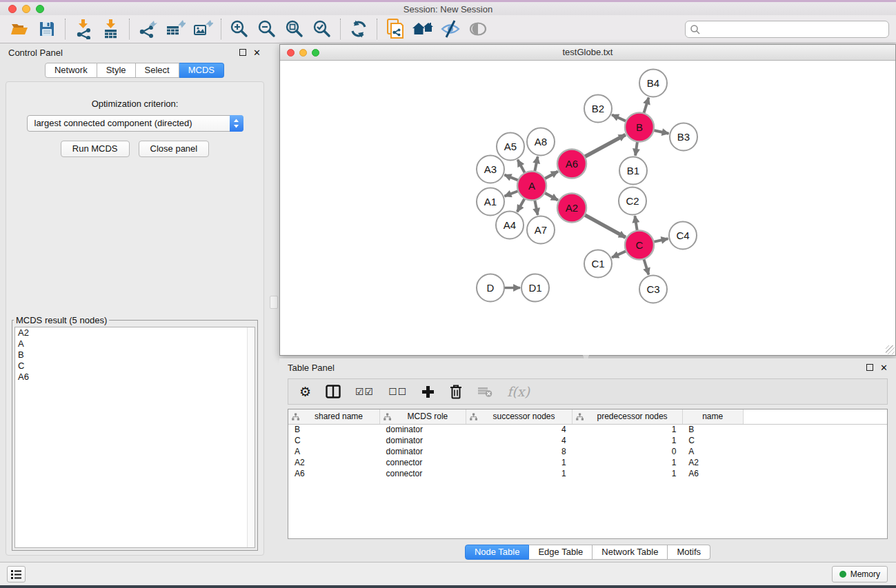  What do you see at coordinates (661, 132) in the screenshot?
I see `edge-B-B3` at bounding box center [661, 132].